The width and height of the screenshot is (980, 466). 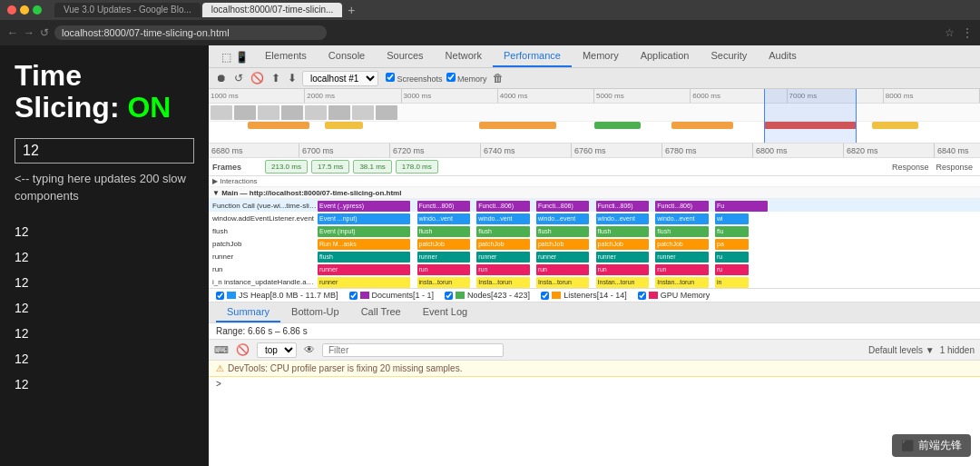 I want to click on bottom-tab-event-log: Event Log, so click(x=446, y=312).